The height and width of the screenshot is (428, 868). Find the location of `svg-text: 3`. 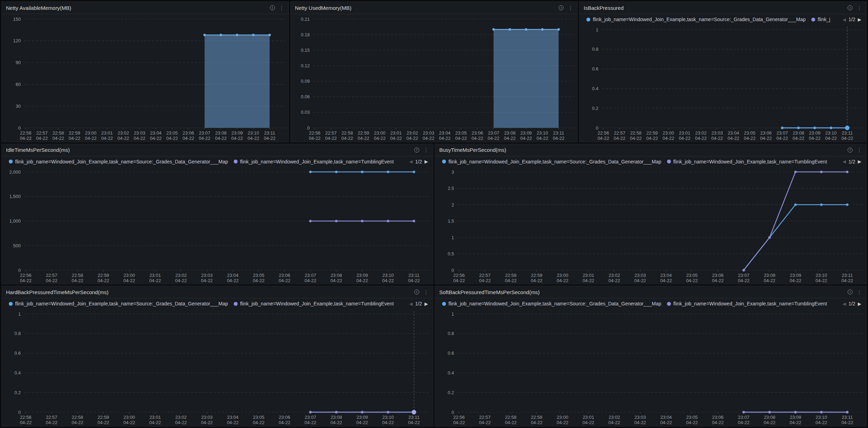

svg-text: 3 is located at coordinates (453, 172).